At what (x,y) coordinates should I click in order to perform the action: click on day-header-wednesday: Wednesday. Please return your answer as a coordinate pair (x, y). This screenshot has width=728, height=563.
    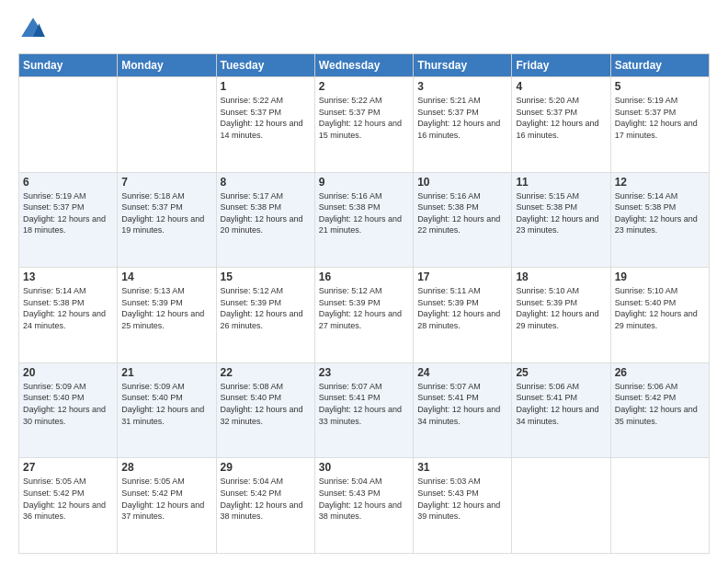
    Looking at the image, I should click on (364, 66).